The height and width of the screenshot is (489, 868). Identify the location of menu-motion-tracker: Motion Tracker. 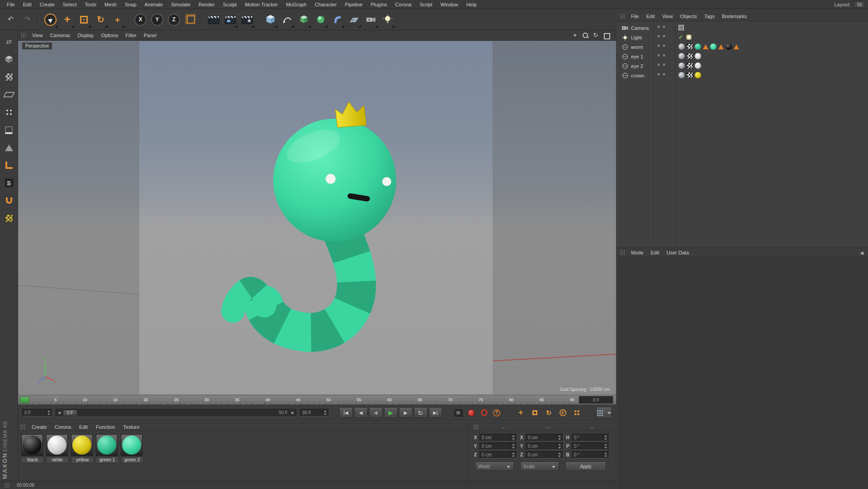
(261, 5).